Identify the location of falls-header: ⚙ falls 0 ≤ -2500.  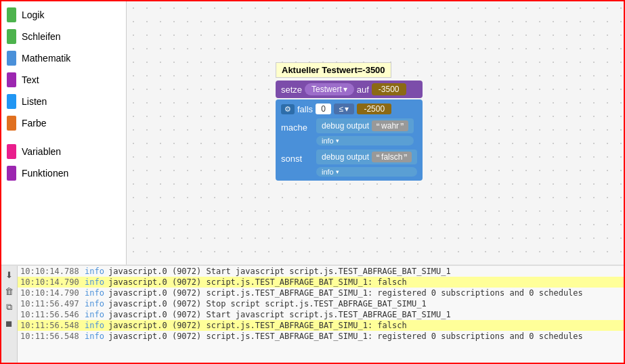
(349, 109).